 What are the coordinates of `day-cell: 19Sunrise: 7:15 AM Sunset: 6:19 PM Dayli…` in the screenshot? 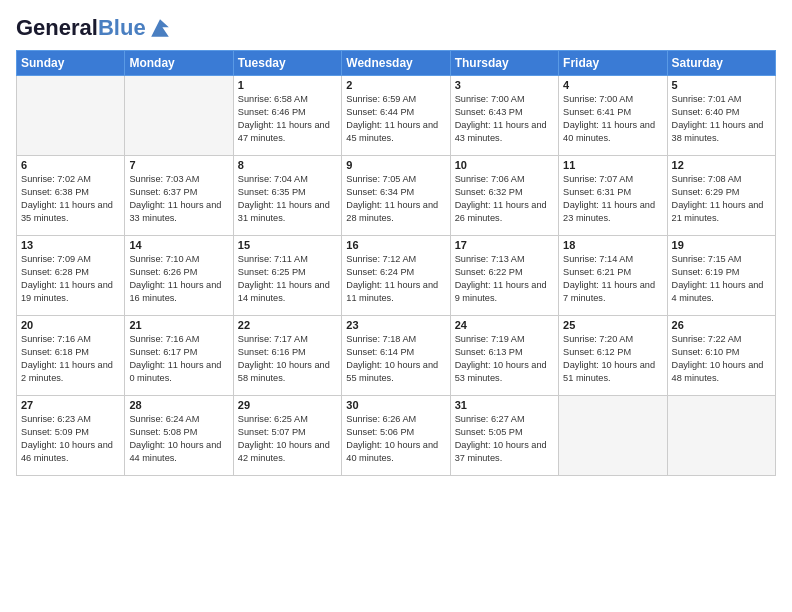 It's located at (721, 276).